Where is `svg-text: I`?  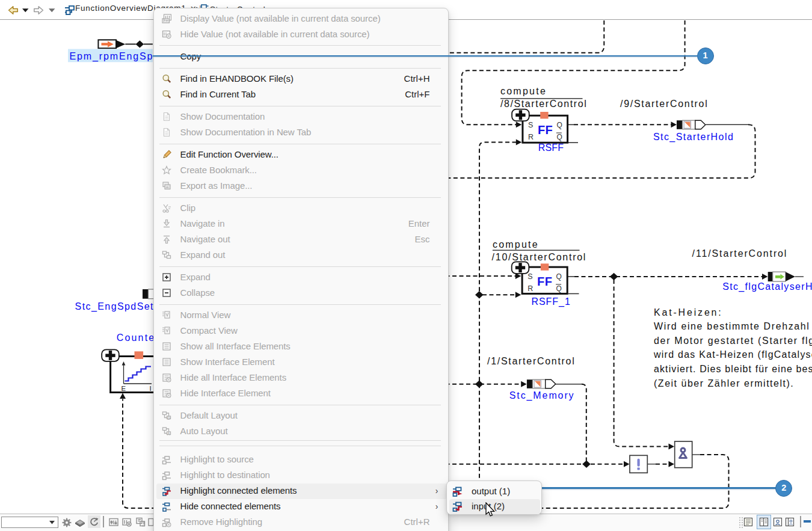
svg-text: I is located at coordinates (150, 388).